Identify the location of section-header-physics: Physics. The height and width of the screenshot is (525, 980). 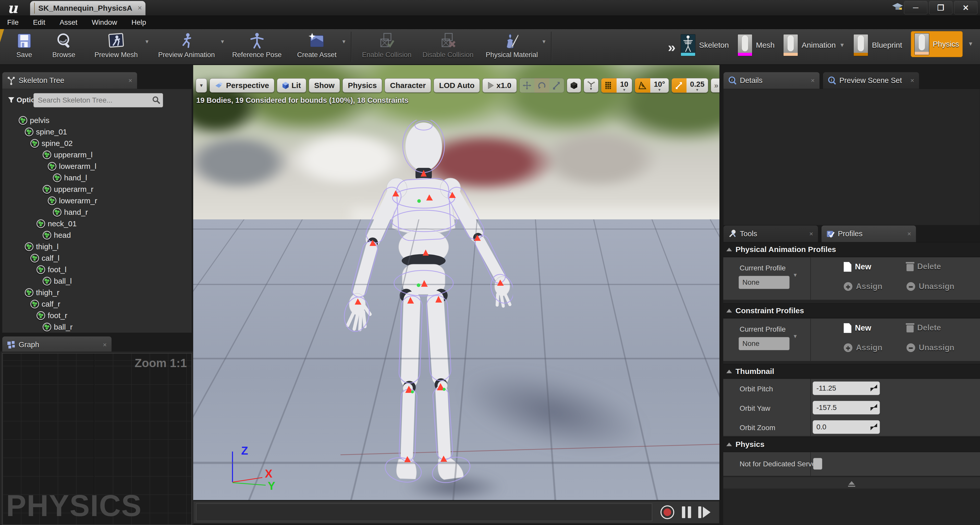
(851, 444).